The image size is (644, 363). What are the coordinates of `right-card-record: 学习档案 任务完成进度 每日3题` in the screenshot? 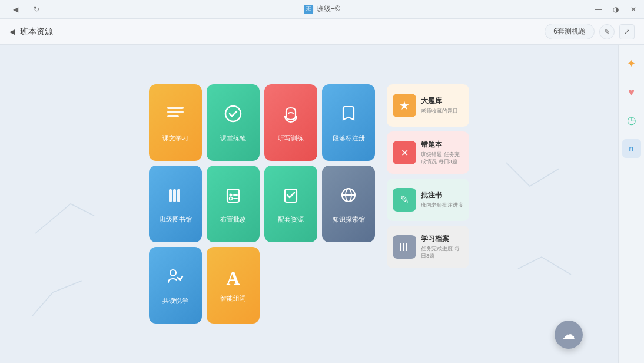 It's located at (428, 247).